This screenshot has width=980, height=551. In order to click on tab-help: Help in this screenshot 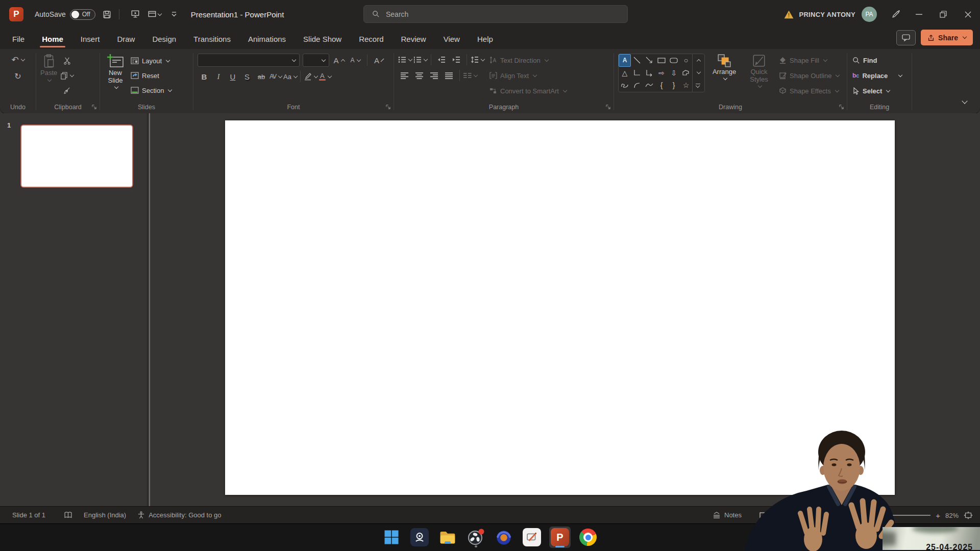, I will do `click(485, 39)`.